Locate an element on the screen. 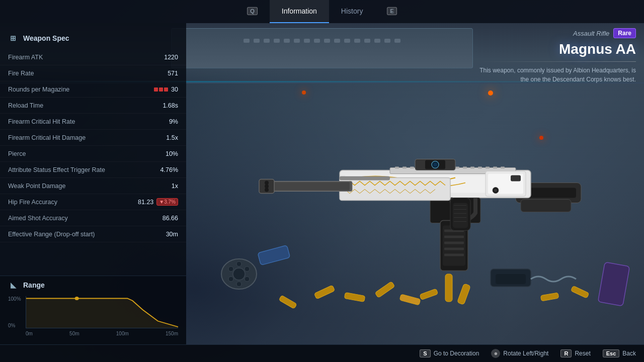 Image resolution: width=644 pixels, height=362 pixels. stat-label-hip-fire: Hip Fire Accuracy is located at coordinates (33, 202).